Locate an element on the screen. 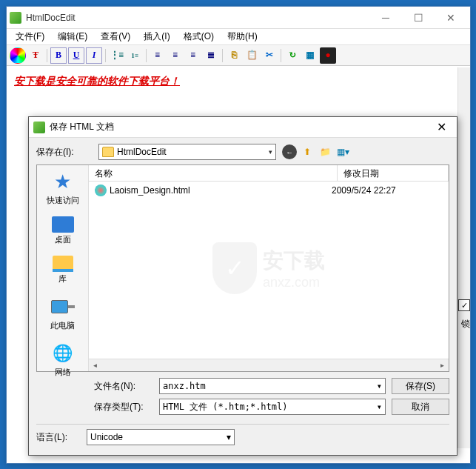 This screenshot has width=476, height=469. align-center-icon: ≡ is located at coordinates (175, 56).